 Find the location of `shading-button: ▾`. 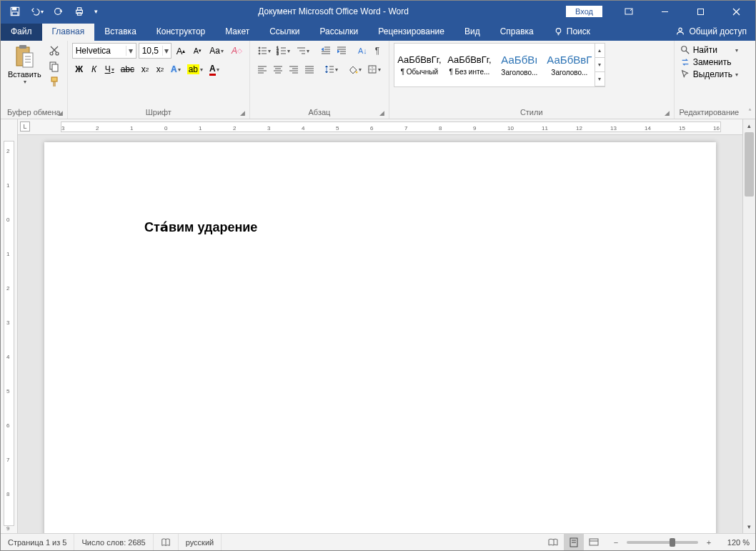

shading-button: ▾ is located at coordinates (354, 69).